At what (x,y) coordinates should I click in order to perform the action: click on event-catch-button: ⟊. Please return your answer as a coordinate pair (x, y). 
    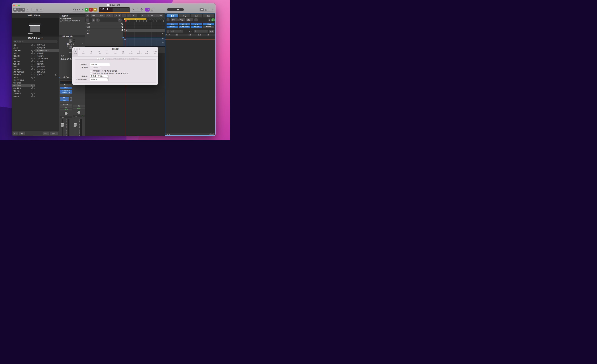
    Looking at the image, I should click on (196, 20).